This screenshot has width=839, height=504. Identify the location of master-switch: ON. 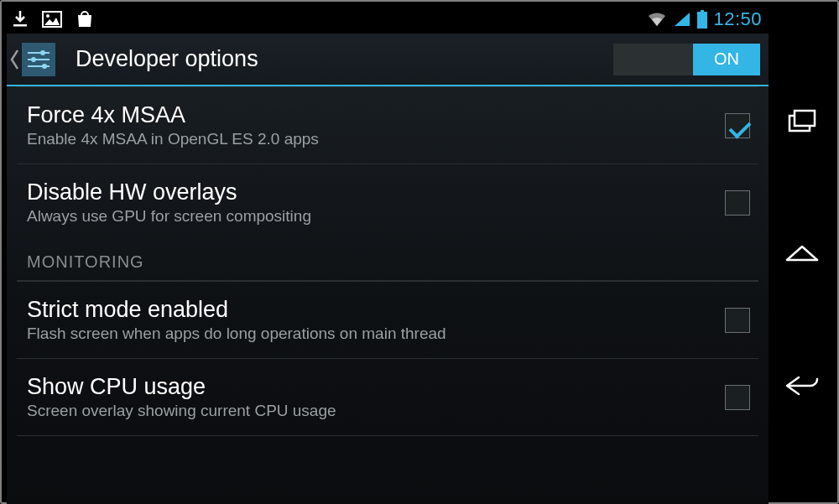
(686, 60).